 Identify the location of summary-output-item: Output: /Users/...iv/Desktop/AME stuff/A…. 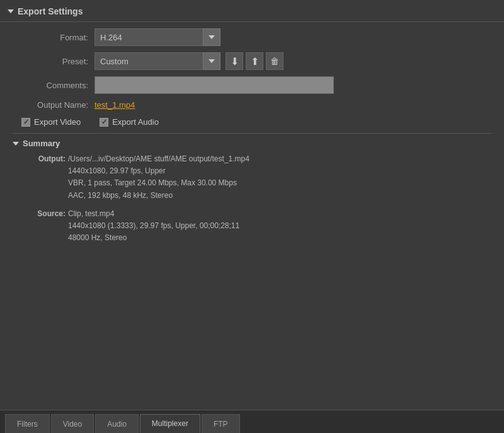
(260, 178).